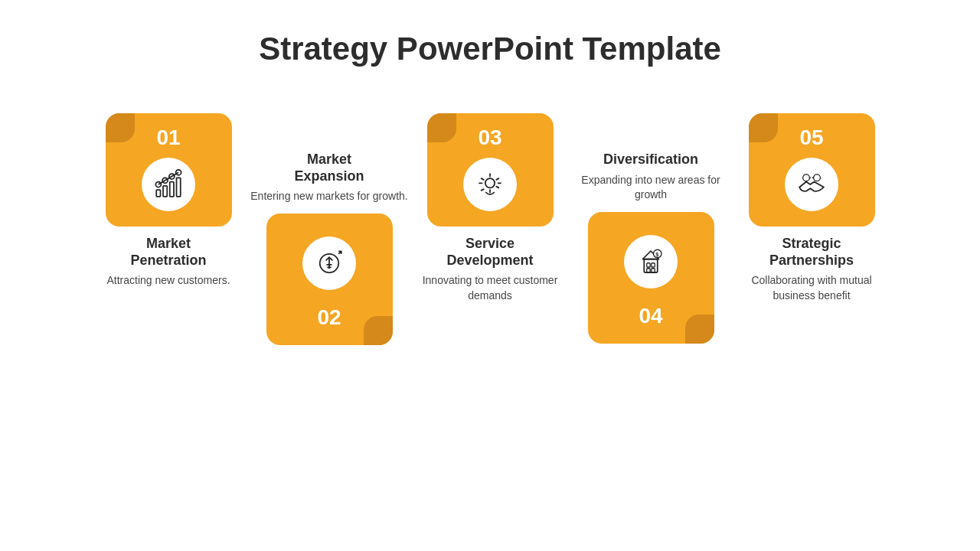 This screenshot has width=980, height=551. Describe the element at coordinates (812, 288) in the screenshot. I see `card-5-desc: Collaborating with mutual business benef…` at that location.